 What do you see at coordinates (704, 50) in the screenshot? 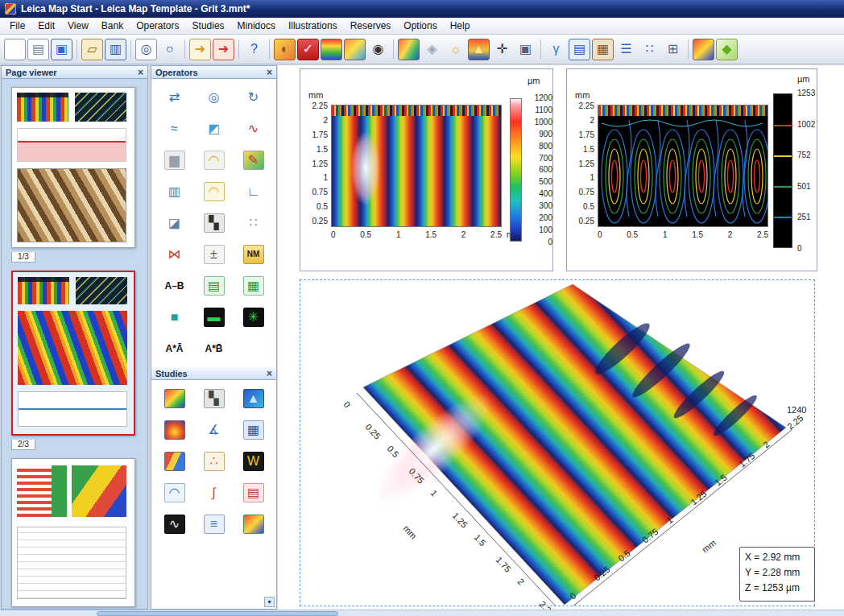
I see `colormap-icon` at bounding box center [704, 50].